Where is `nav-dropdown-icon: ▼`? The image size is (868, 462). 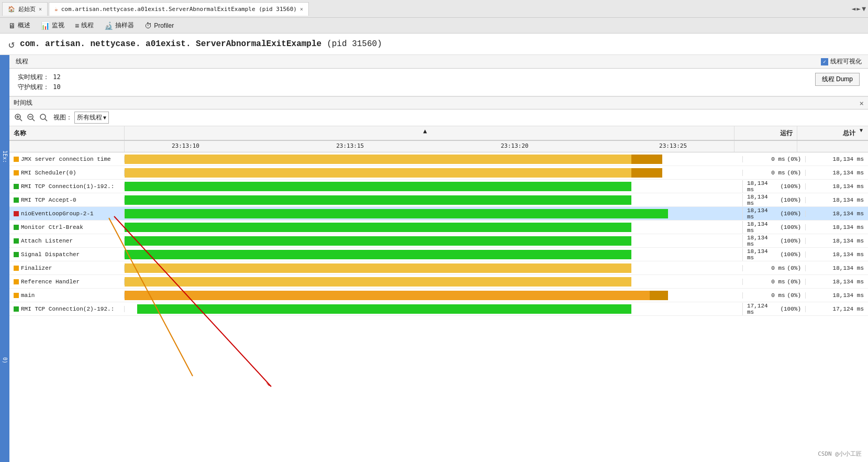
nav-dropdown-icon: ▼ is located at coordinates (864, 8).